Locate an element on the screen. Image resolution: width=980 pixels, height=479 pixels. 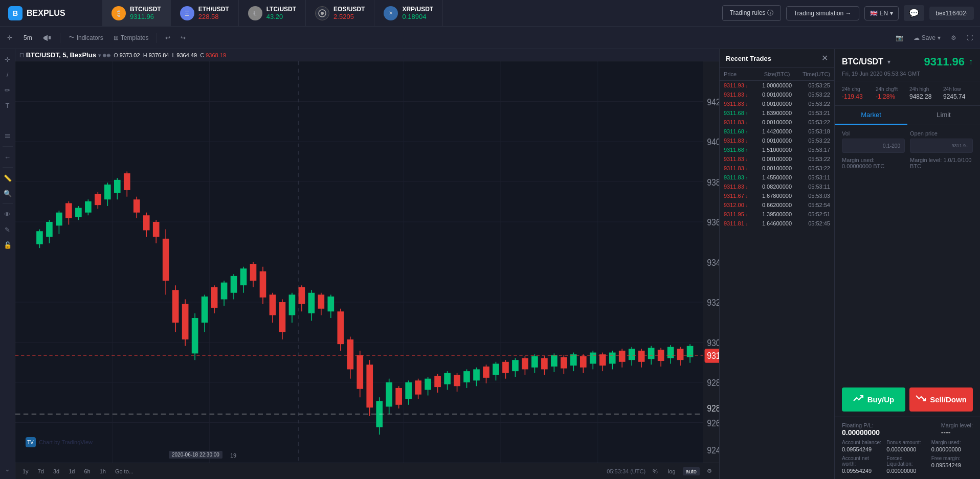
buy-up-button: Buy/Up is located at coordinates (874, 400).